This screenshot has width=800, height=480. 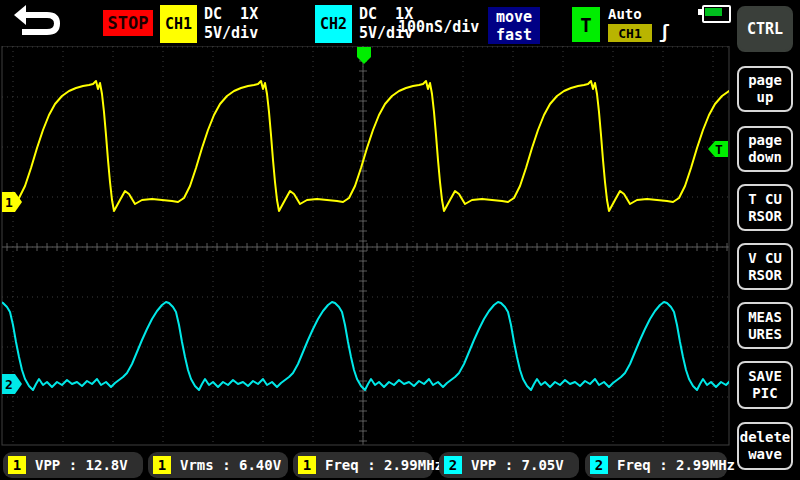 I want to click on move-mode-button: move fast, so click(x=514, y=26).